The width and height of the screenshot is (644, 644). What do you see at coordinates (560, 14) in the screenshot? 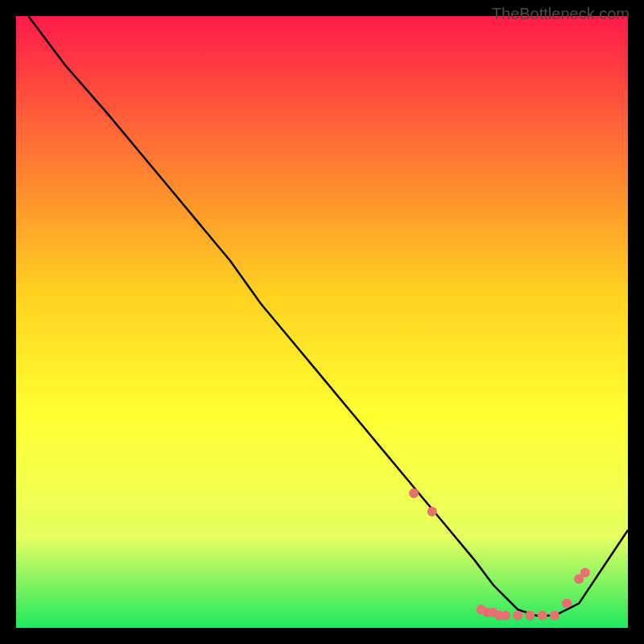
I see `watermark-text: TheBottleneck.com` at bounding box center [560, 14].